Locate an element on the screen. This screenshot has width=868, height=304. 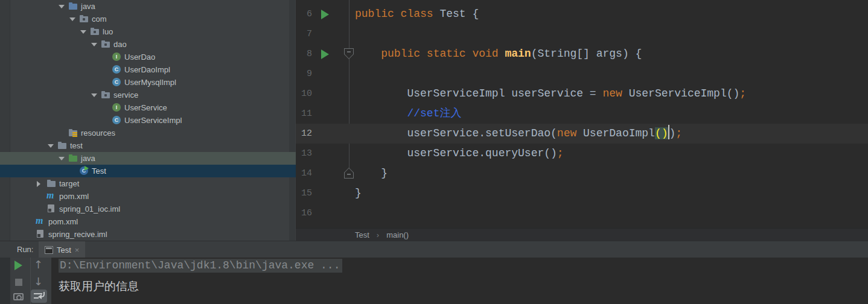
code-line-8: public static void main(String[] args) { is located at coordinates (499, 54).